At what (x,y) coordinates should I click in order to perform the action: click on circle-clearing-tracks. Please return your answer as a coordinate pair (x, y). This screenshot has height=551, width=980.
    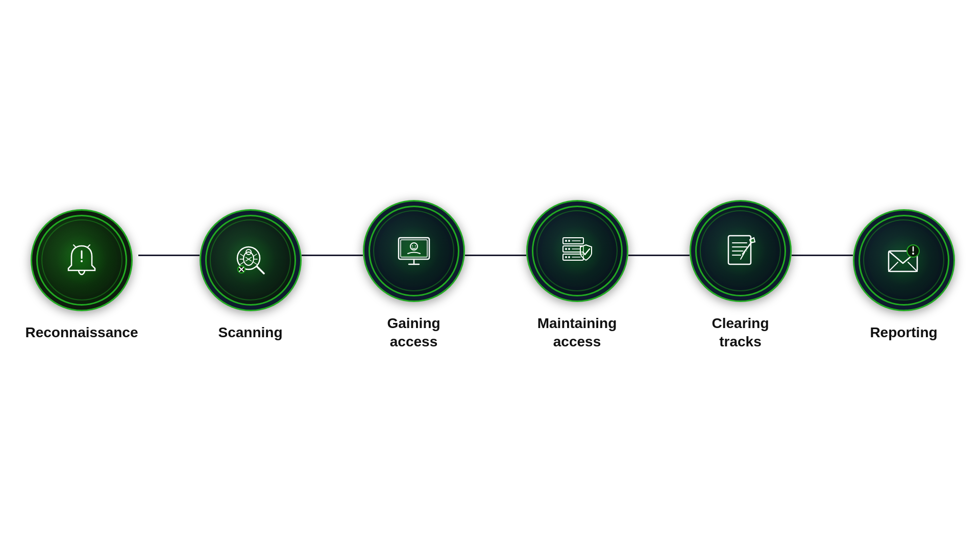
    Looking at the image, I should click on (741, 251).